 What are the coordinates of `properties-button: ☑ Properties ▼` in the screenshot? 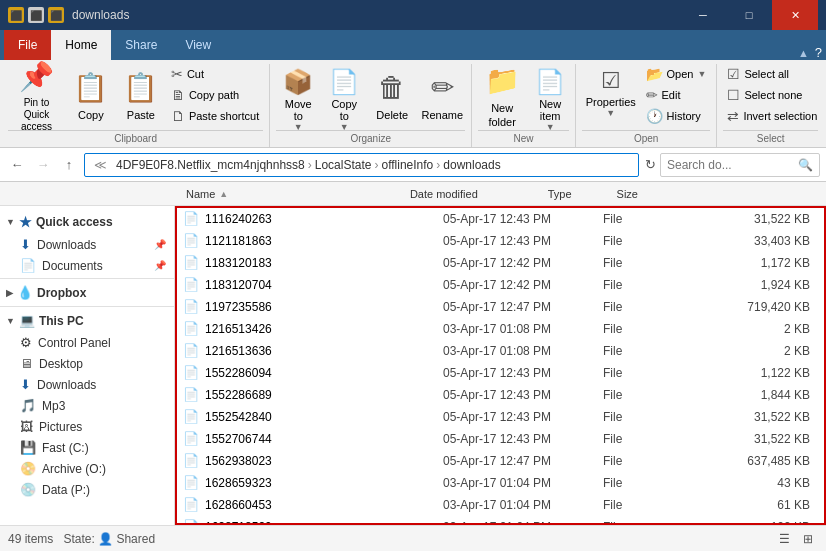 It's located at (611, 96).